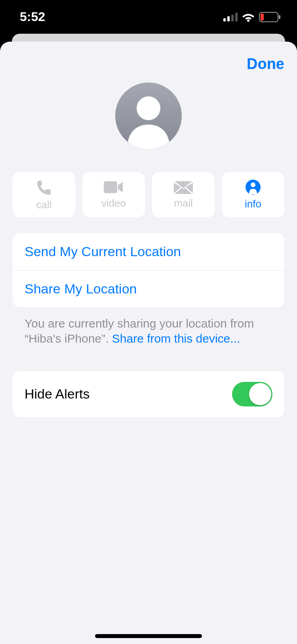 The image size is (297, 644). What do you see at coordinates (148, 394) in the screenshot?
I see `hide-alerts-row: Hide Alerts` at bounding box center [148, 394].